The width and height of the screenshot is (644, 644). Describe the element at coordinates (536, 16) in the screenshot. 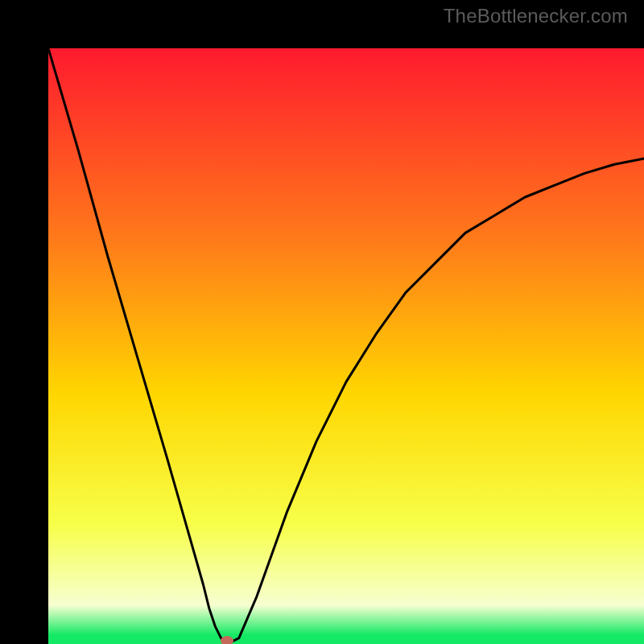

I see `watermark-text: TheBottlenecker.com` at that location.